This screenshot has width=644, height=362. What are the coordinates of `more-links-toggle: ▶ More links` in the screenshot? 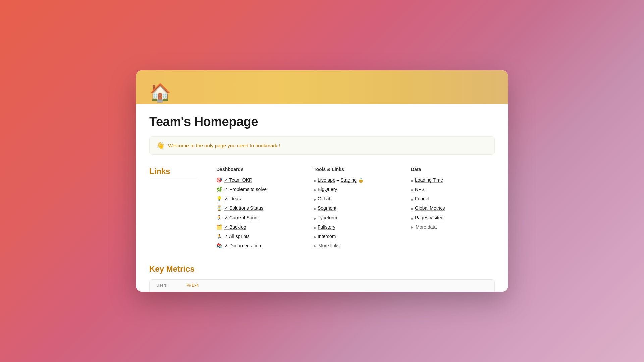 It's located at (356, 246).